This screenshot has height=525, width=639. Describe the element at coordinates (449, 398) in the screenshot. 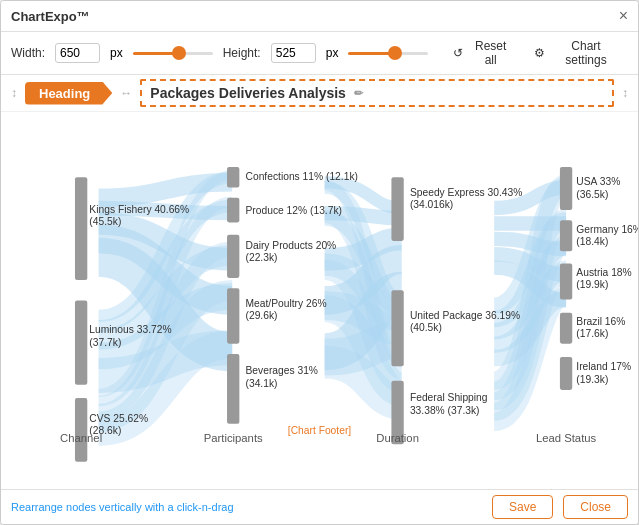

I see `svg-text: Federal Shipping` at that location.